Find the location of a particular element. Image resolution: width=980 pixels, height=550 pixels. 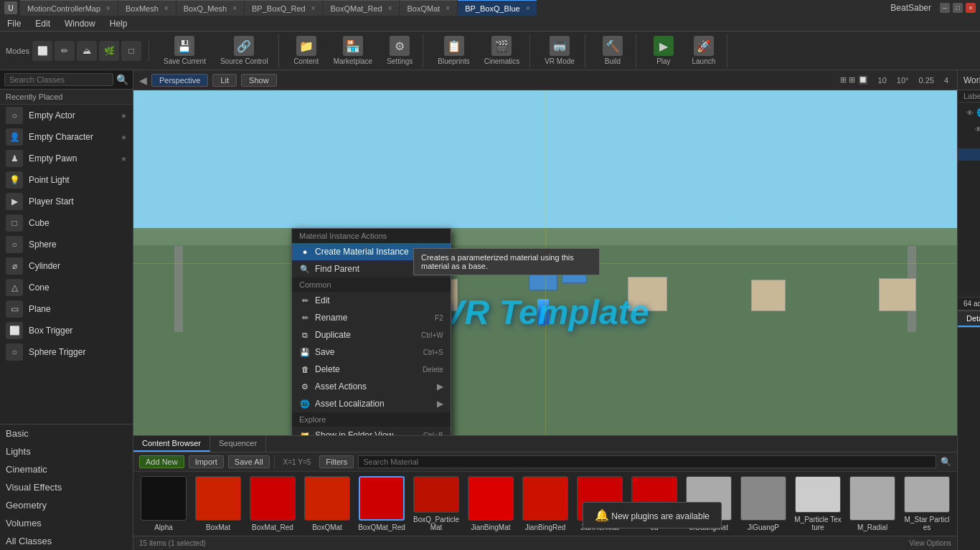

save-current-button: 💾 Save Current is located at coordinates (185, 50).